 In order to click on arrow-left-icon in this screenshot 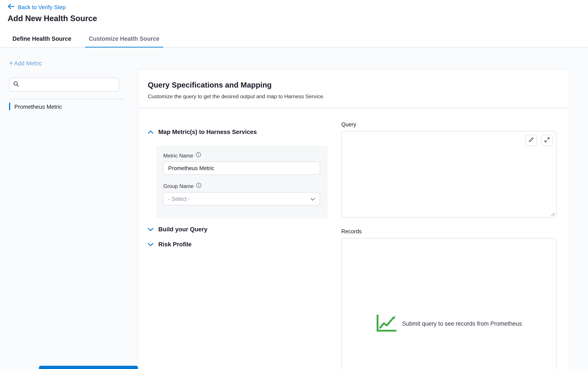, I will do `click(11, 7)`.